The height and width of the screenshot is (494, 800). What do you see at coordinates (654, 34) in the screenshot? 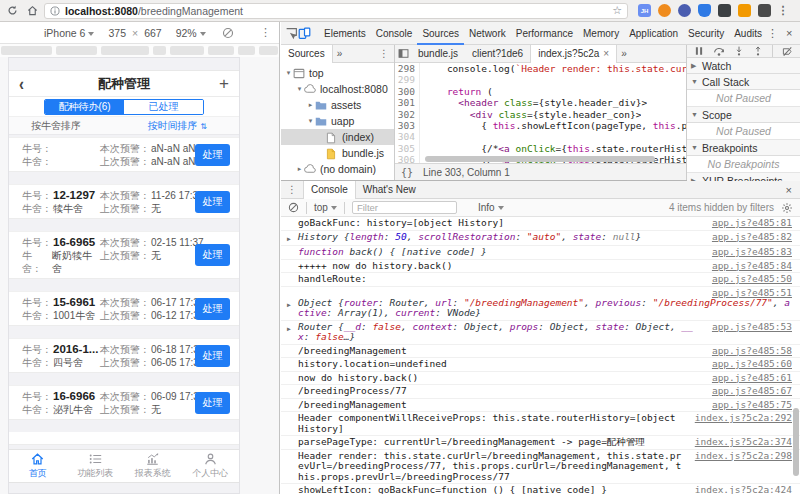
I see `devtools-tab-application: Application` at bounding box center [654, 34].